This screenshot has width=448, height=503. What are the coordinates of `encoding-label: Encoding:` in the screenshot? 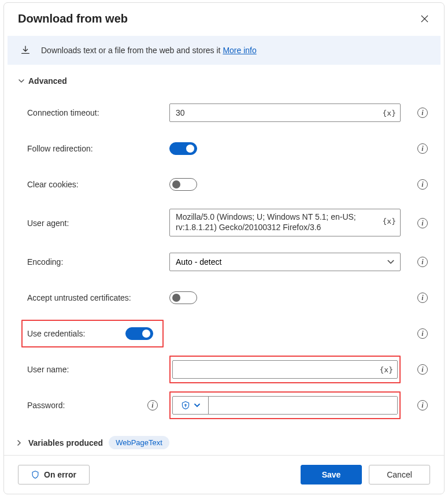 It's located at (45, 262).